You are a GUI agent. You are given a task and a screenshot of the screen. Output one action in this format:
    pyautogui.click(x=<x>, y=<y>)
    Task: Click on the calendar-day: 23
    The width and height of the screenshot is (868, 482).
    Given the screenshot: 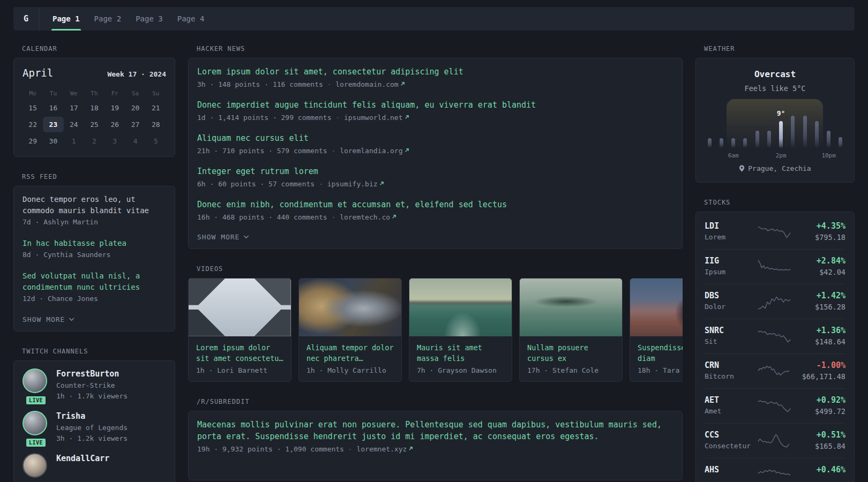 What is the action you would take?
    pyautogui.click(x=53, y=124)
    